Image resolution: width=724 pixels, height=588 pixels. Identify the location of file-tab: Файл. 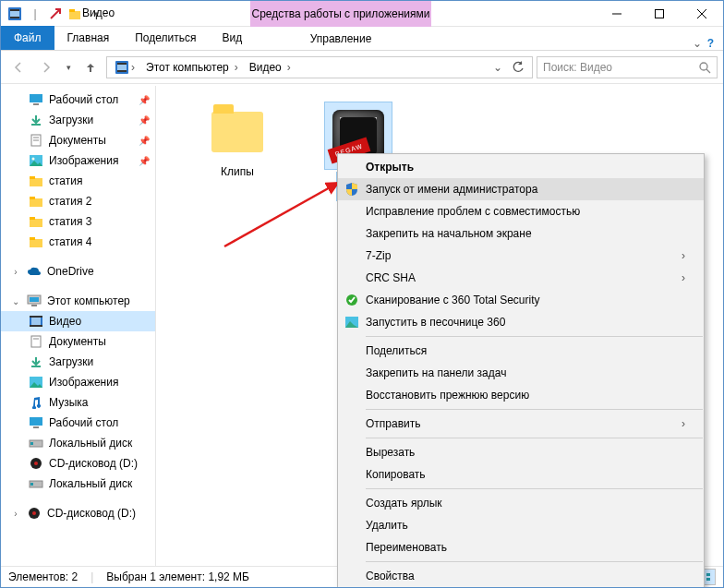
(28, 38).